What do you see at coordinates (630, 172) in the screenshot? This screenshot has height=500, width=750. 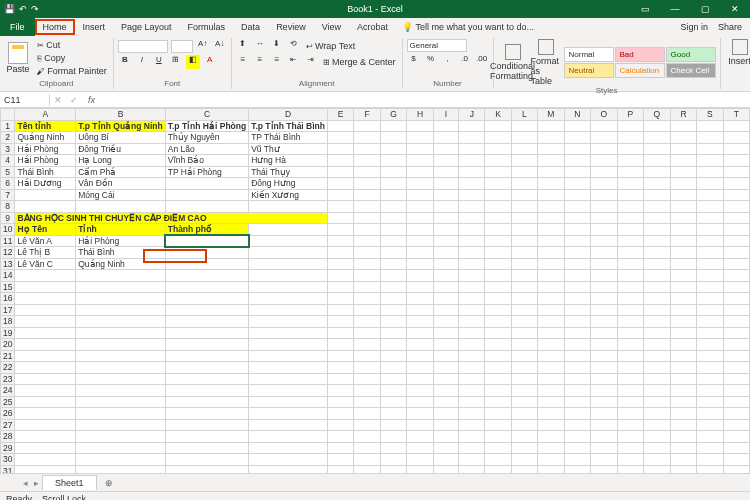 I see `cell-P5` at bounding box center [630, 172].